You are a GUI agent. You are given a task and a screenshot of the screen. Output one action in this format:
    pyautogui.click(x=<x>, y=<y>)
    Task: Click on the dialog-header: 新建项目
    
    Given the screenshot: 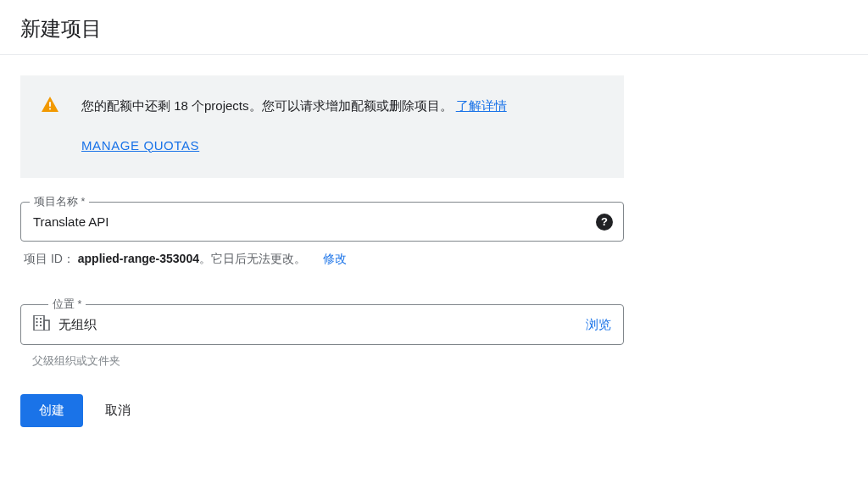 What is the action you would take?
    pyautogui.click(x=434, y=27)
    